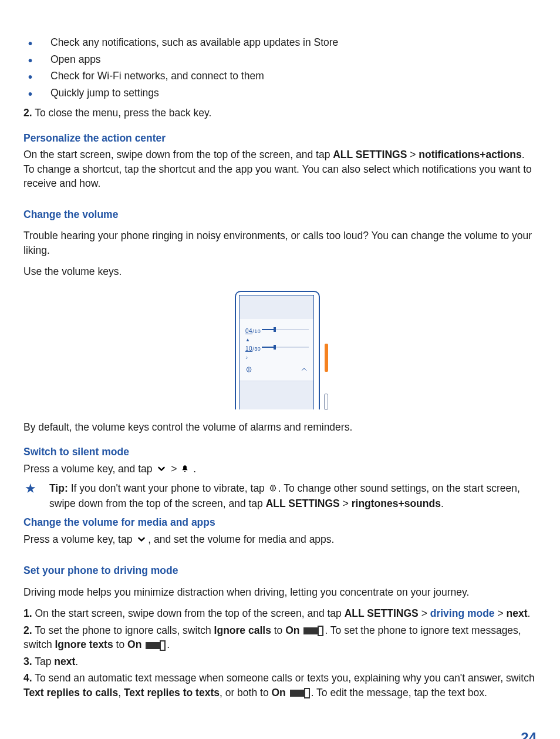 The width and height of the screenshot is (560, 739). Describe the element at coordinates (280, 169) in the screenshot. I see `paragraph: On the start screen, swipe down from the…` at that location.